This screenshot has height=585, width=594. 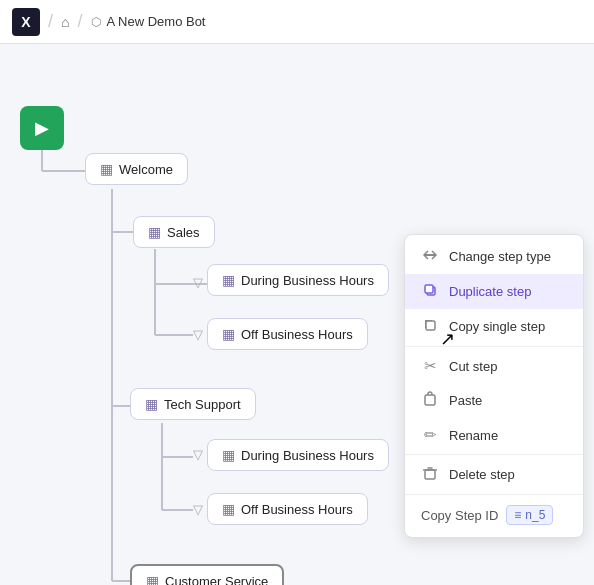 I want to click on menu-label-duplicate-step: Duplicate step, so click(x=490, y=292).